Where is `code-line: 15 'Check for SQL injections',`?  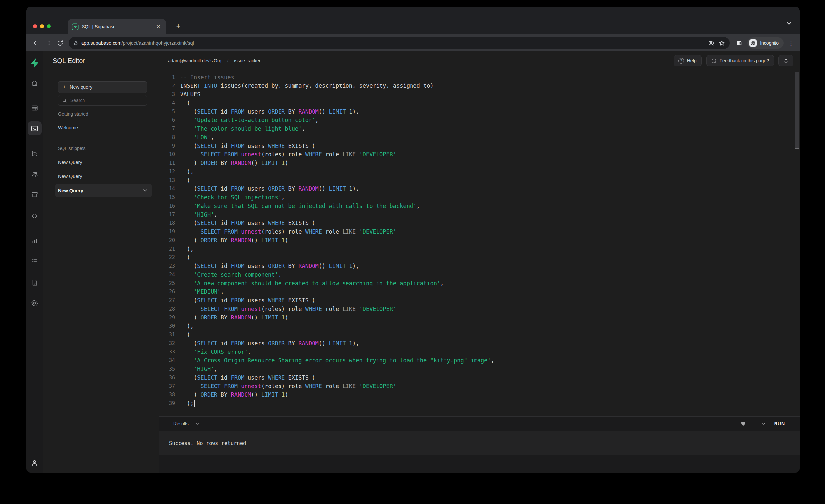 code-line: 15 'Check for SQL injections', is located at coordinates (479, 198).